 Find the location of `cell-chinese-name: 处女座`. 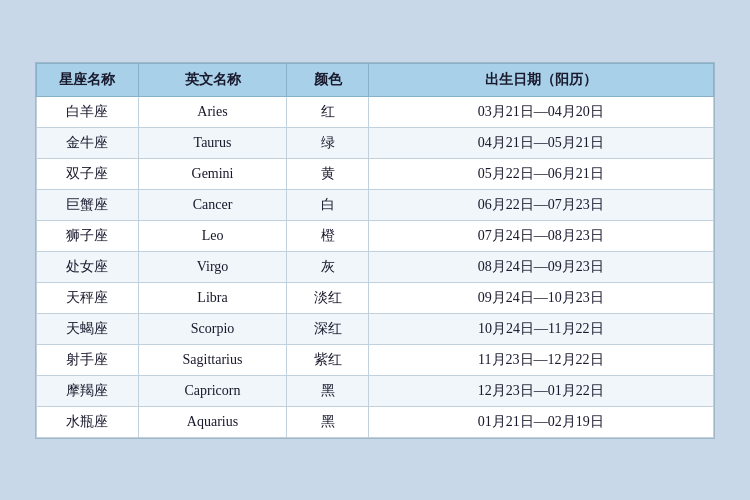

cell-chinese-name: 处女座 is located at coordinates (88, 266).